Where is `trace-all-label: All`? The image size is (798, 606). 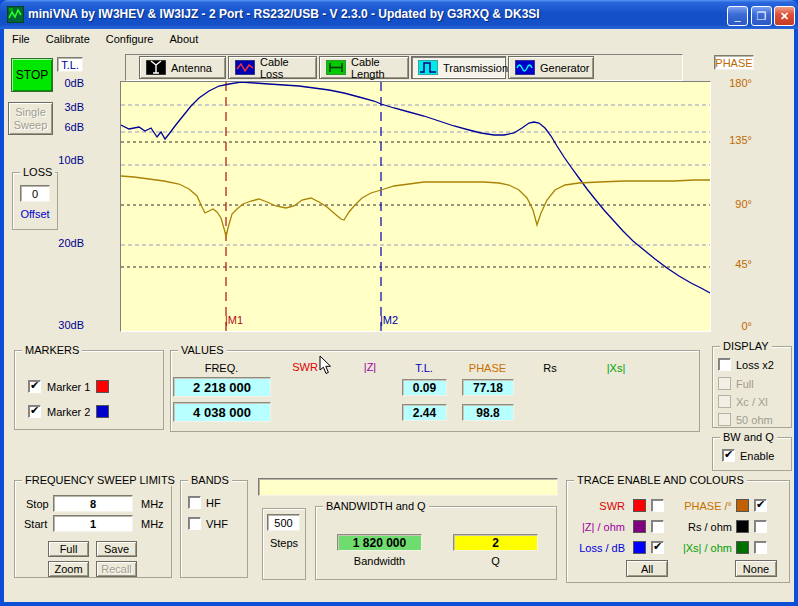
trace-all-label: All is located at coordinates (647, 569).